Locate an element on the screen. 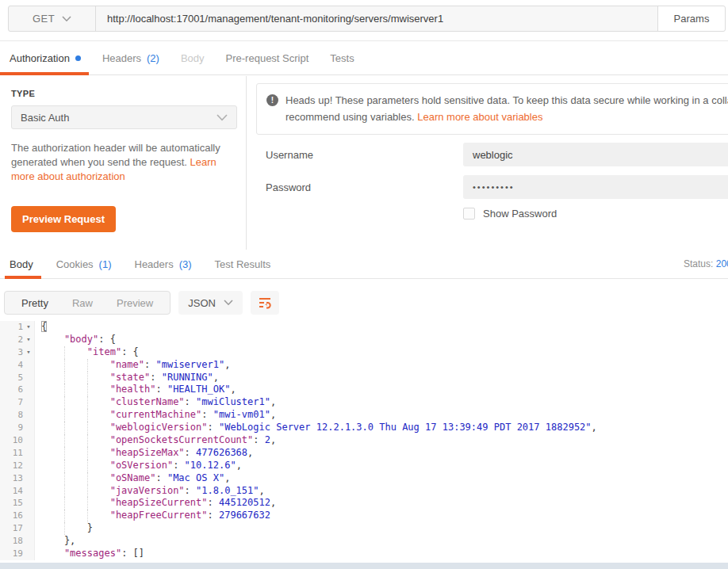 This screenshot has width=728, height=569. tab-pre-request-script: Pre-request Script is located at coordinates (268, 59).